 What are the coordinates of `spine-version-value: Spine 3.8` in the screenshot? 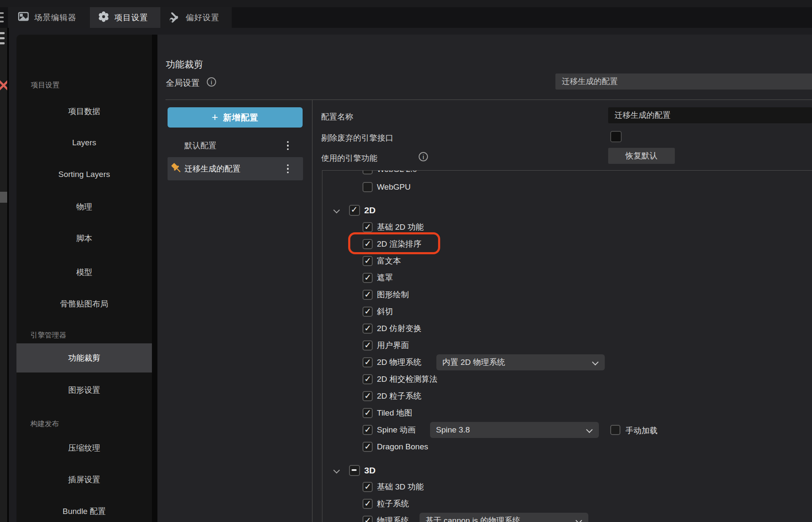 It's located at (453, 430).